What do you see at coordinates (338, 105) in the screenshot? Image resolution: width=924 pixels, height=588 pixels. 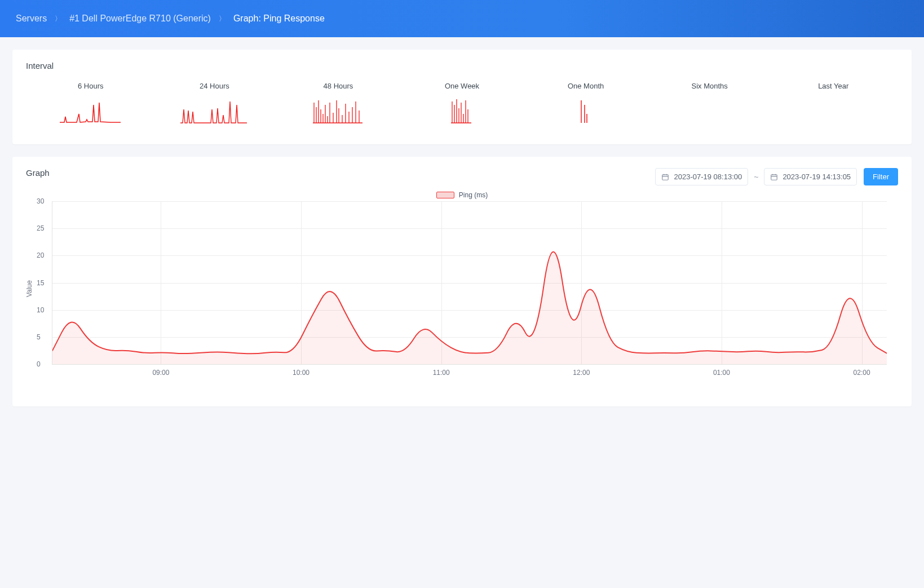 I see `interval-48hours: 48 Hours` at bounding box center [338, 105].